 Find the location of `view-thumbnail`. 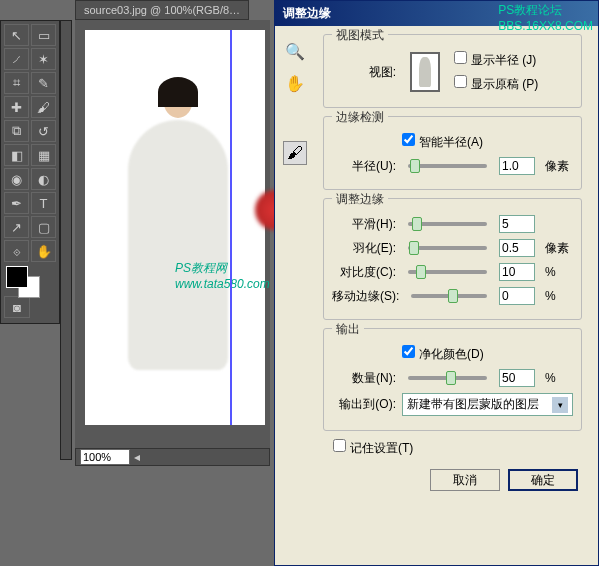

view-thumbnail is located at coordinates (425, 72).